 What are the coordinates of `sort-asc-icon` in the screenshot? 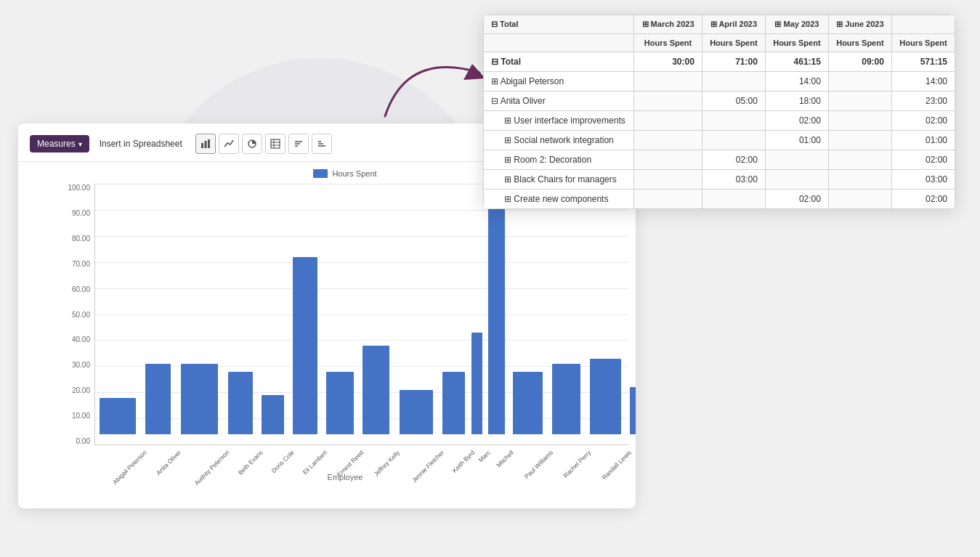 It's located at (299, 144).